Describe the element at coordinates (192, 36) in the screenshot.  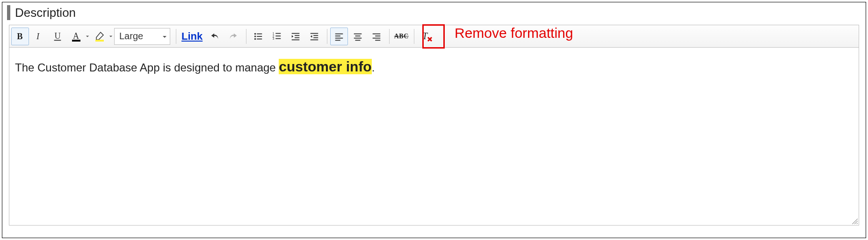
I see `link-label: Link` at that location.